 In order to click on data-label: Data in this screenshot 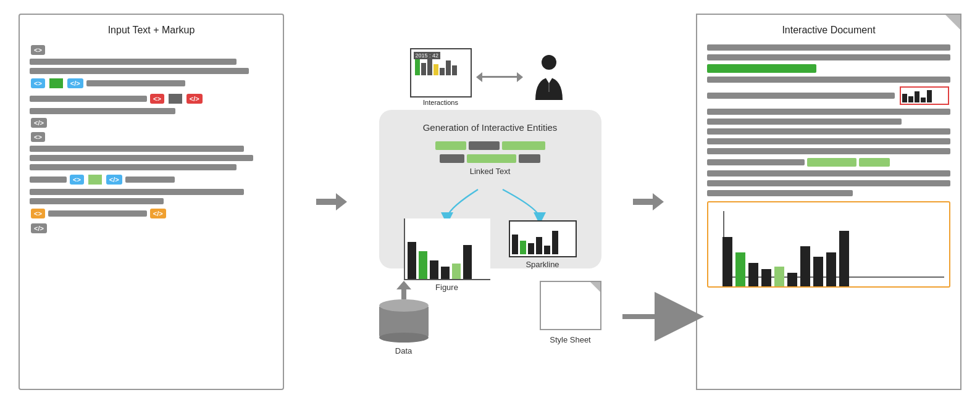, I will do `click(404, 351)`.